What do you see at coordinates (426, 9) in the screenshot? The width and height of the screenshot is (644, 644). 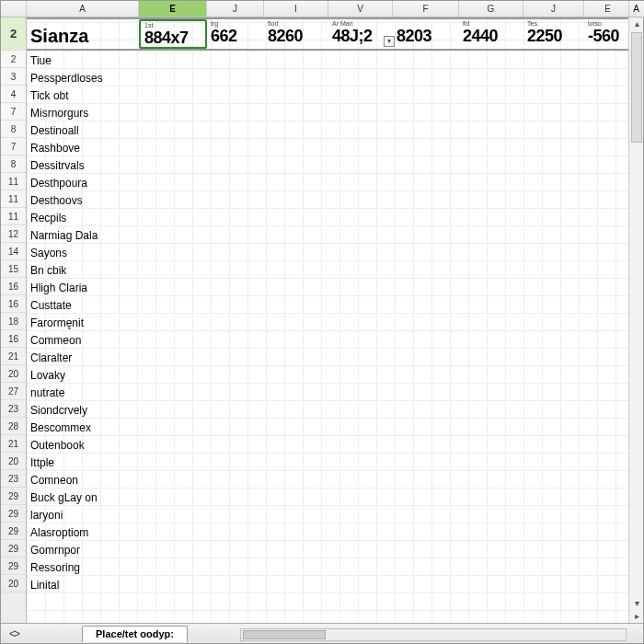 I see `column-header: F` at bounding box center [426, 9].